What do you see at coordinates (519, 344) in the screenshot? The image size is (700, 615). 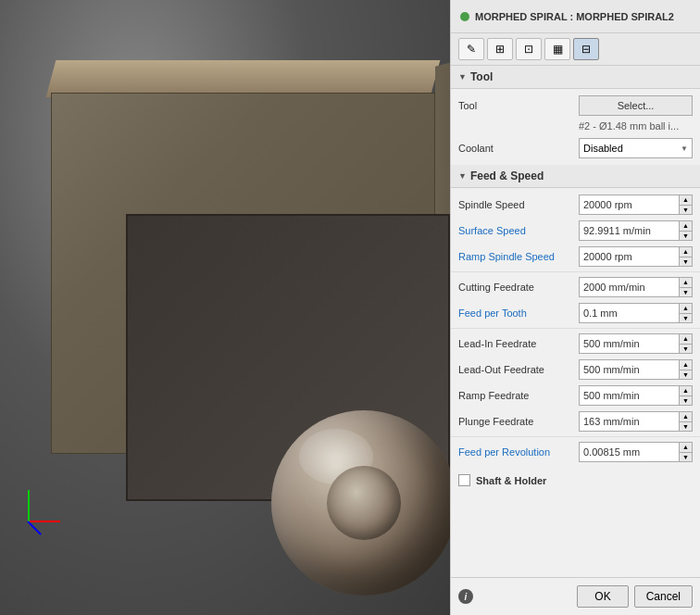 I see `lead-in-feedrate-label: Lead-In Feedrate` at bounding box center [519, 344].